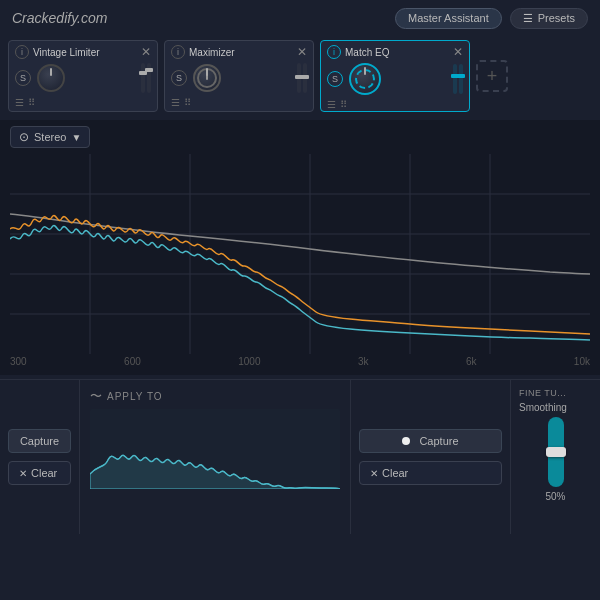  Describe the element at coordinates (365, 79) in the screenshot. I see `knob-match-eq` at that location.